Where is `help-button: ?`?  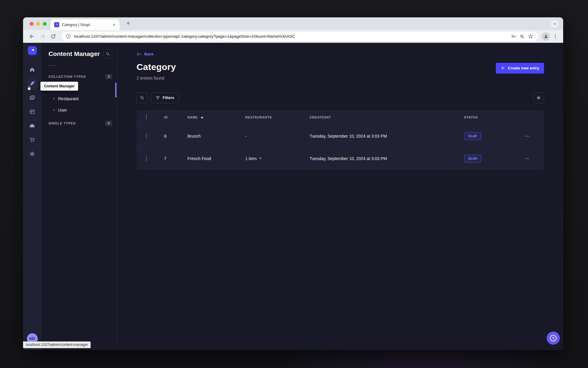
help-button: ? is located at coordinates (553, 338).